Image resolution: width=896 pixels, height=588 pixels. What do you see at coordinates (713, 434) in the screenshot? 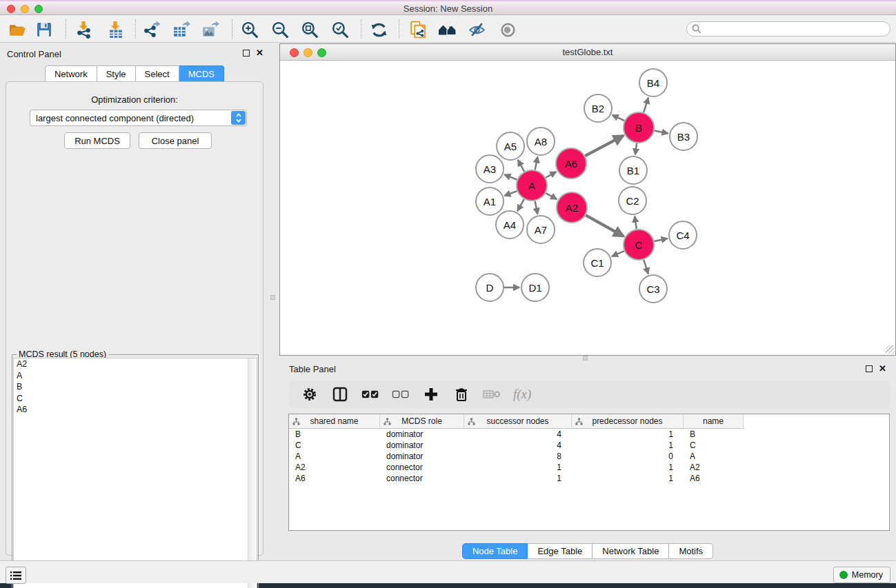
I see `table-cell: B` at bounding box center [713, 434].